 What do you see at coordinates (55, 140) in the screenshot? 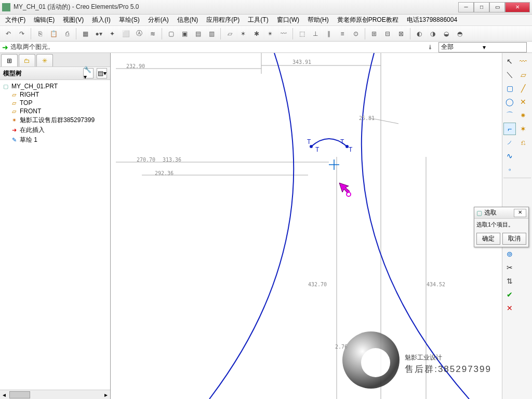
I see `tree-item-sketch1: ✎ 草绘 1` at bounding box center [55, 140].